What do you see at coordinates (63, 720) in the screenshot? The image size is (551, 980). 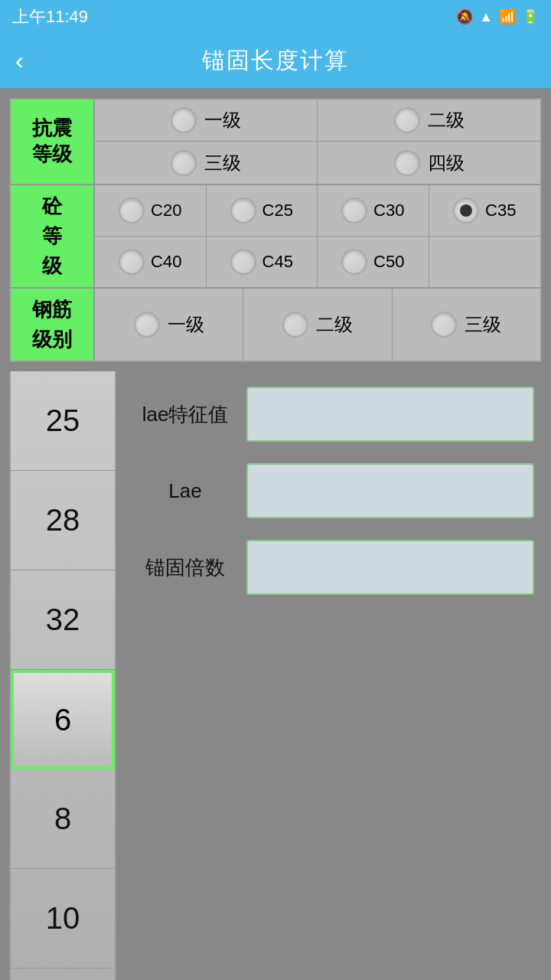 I see `diameter-item-6: 6` at bounding box center [63, 720].